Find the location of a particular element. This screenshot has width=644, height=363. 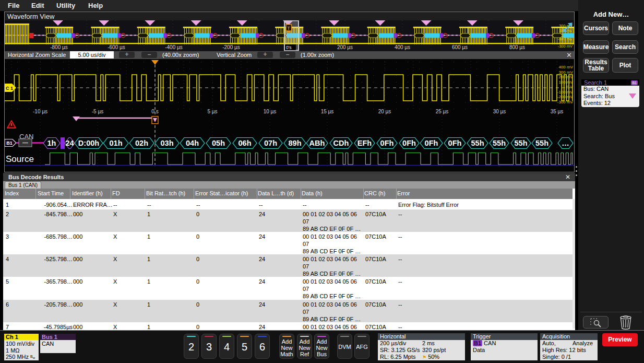

svg-text: ABh is located at coordinates (317, 143).